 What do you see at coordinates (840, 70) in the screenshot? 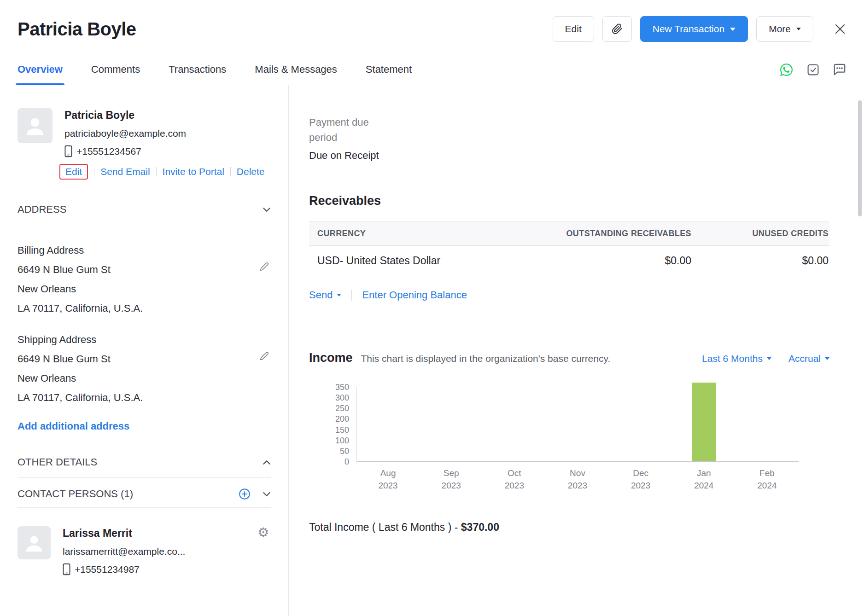
I see `chat-icon` at bounding box center [840, 70].